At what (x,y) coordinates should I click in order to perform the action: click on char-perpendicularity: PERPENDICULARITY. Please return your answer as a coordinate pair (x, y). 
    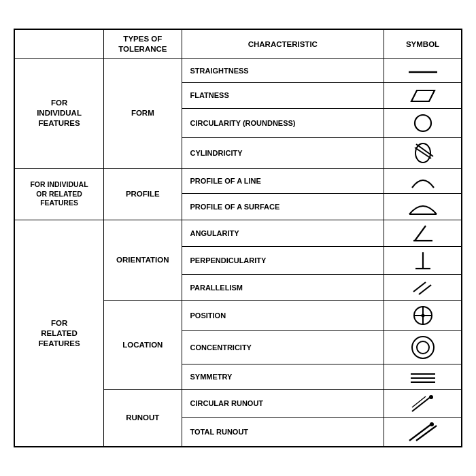
    Looking at the image, I should click on (283, 261).